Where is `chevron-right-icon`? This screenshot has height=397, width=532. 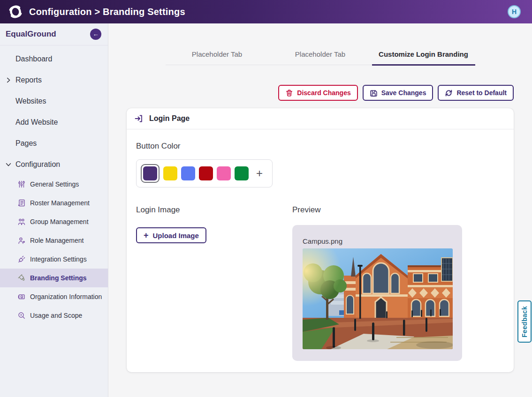
chevron-right-icon is located at coordinates (8, 80).